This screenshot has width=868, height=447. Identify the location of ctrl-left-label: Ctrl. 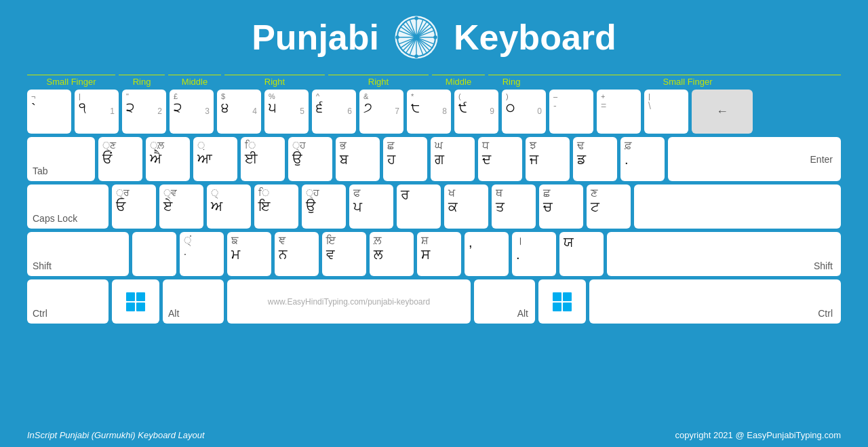
(40, 313).